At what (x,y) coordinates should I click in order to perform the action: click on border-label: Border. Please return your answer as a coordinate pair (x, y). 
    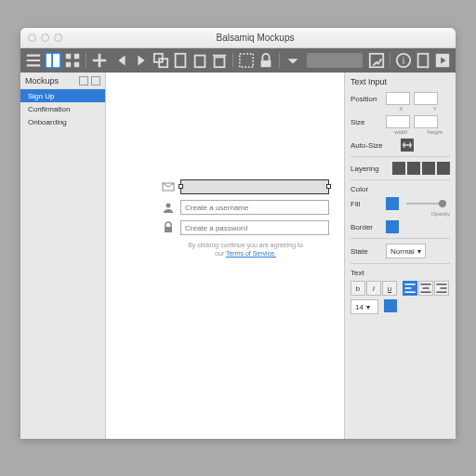
    Looking at the image, I should click on (366, 227).